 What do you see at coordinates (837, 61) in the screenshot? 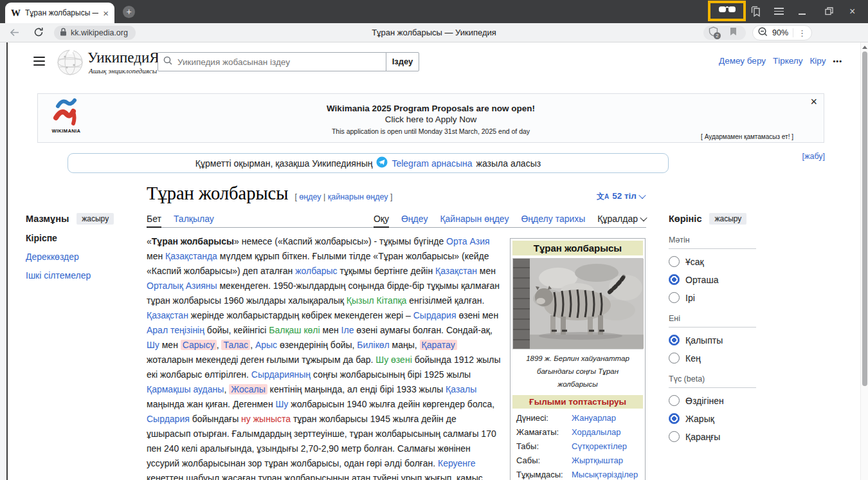
I see `more-options-icon: •••` at bounding box center [837, 61].